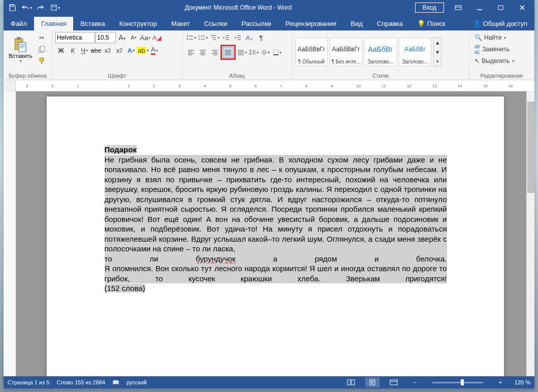 This screenshot has width=538, height=392. I want to click on styles-down-button: ▾, so click(437, 52).